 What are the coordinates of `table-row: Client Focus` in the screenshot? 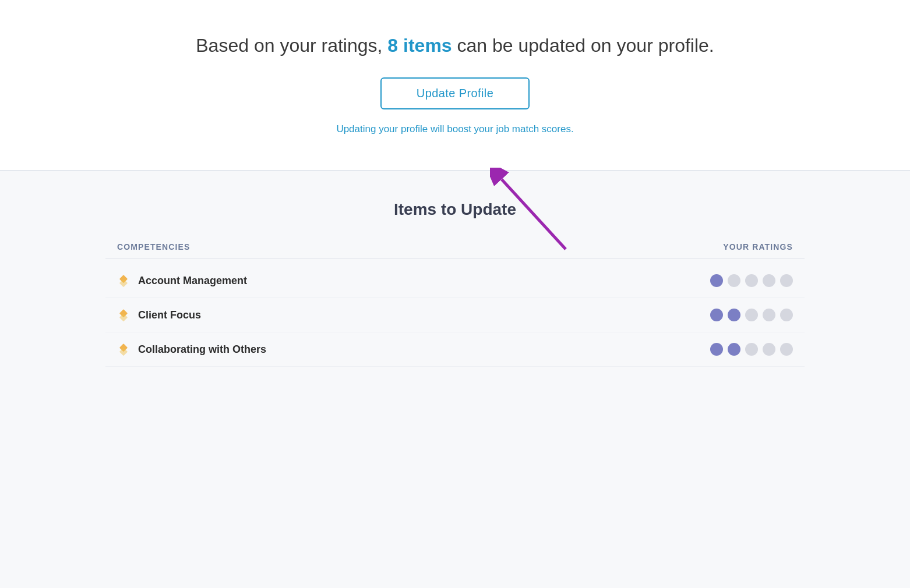 It's located at (455, 316).